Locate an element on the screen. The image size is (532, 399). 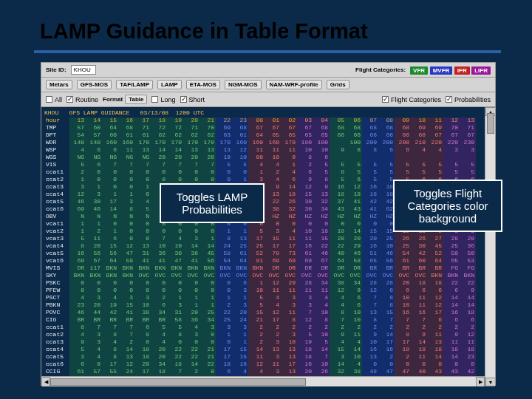
horizontal-scrollbar is located at coordinates (263, 381).